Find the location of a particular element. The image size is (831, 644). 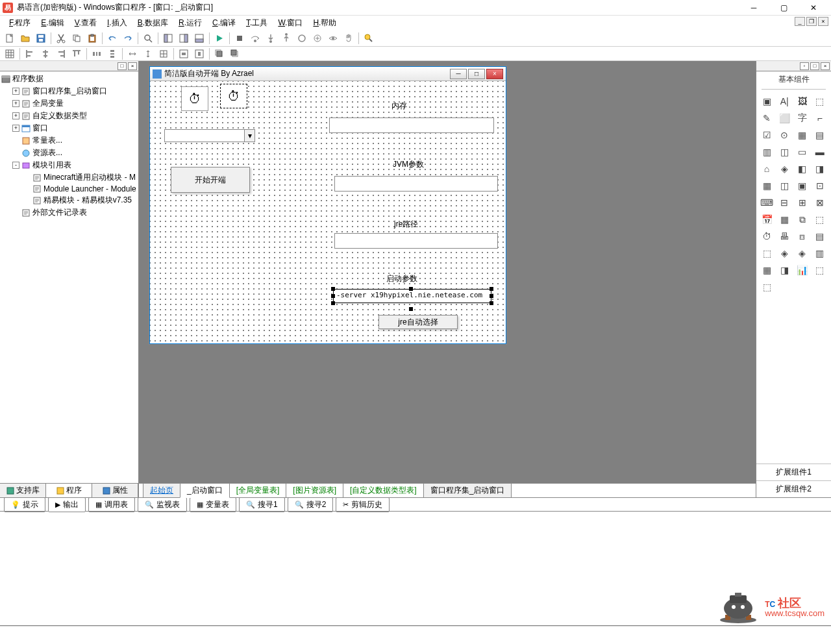

same-height-button is located at coordinates (148, 54).